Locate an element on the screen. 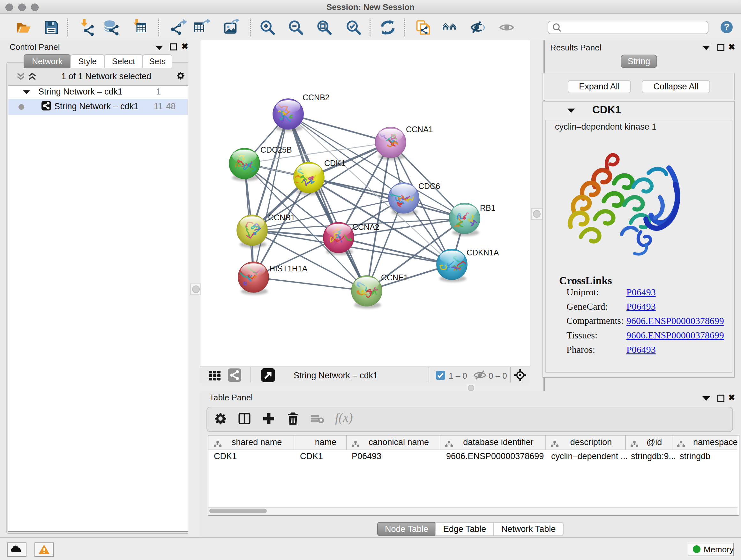  svg-text: HIST1H1A is located at coordinates (288, 269).